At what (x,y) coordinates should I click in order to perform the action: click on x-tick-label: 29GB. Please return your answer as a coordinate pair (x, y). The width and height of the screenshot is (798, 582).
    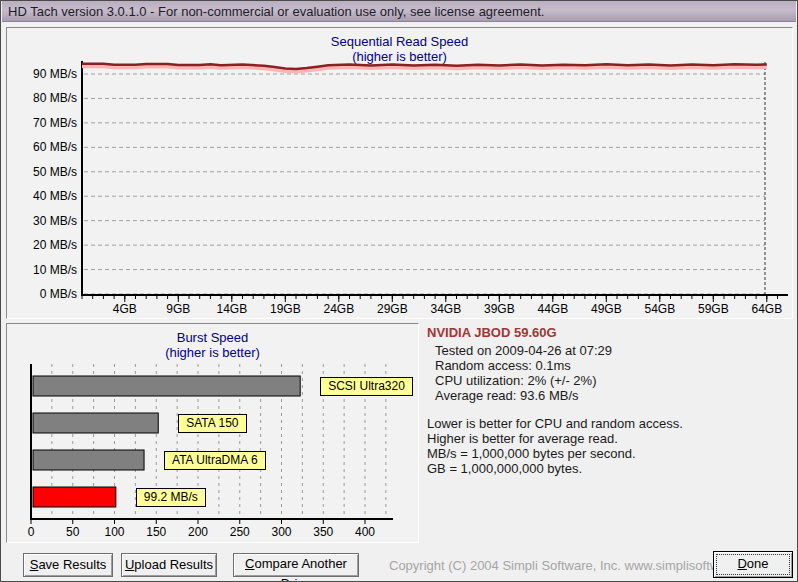
    Looking at the image, I should click on (392, 309).